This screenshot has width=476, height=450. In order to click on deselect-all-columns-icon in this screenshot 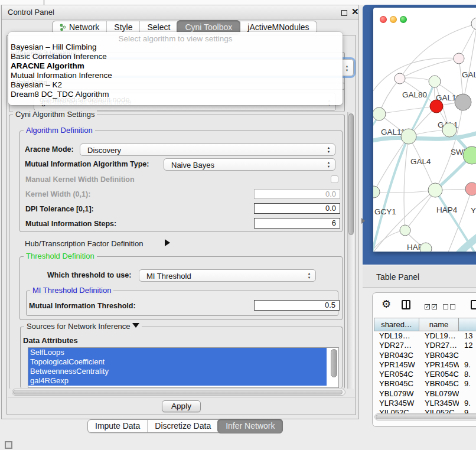, I will do `click(449, 307)`.